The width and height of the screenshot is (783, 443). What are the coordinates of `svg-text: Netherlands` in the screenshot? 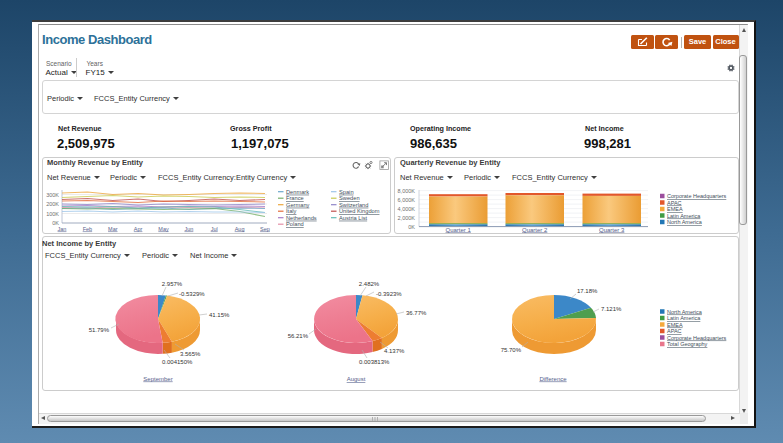 It's located at (302, 218).